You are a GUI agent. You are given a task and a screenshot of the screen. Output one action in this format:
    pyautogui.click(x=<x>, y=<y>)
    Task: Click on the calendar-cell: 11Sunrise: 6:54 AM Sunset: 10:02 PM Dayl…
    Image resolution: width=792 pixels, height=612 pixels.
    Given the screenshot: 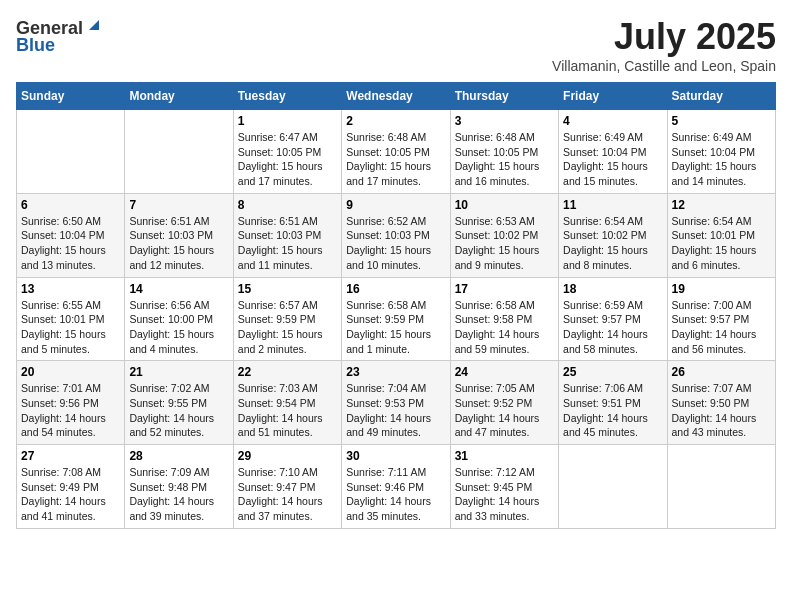 What is the action you would take?
    pyautogui.click(x=613, y=235)
    